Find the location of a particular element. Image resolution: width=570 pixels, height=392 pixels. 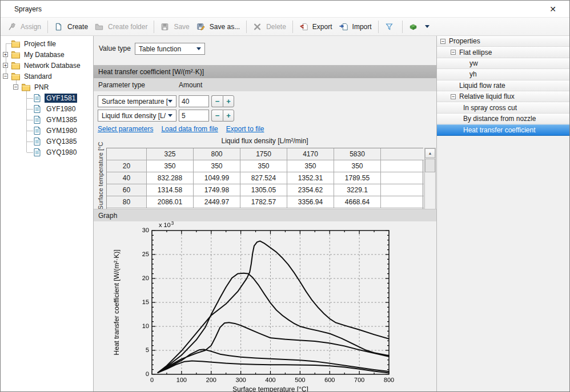

create-folder-button: Create folder is located at coordinates (121, 27).